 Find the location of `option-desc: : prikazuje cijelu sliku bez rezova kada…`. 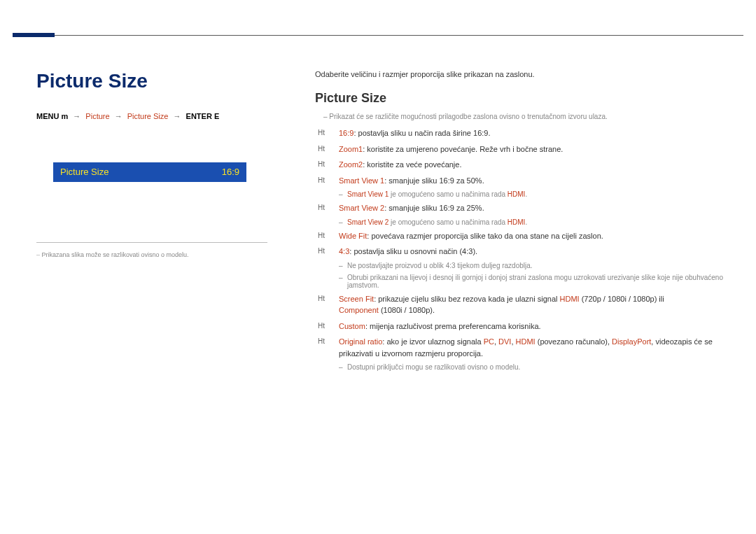

option-desc: : prikazuje cijelu sliku bez rezova kada… is located at coordinates (466, 299).